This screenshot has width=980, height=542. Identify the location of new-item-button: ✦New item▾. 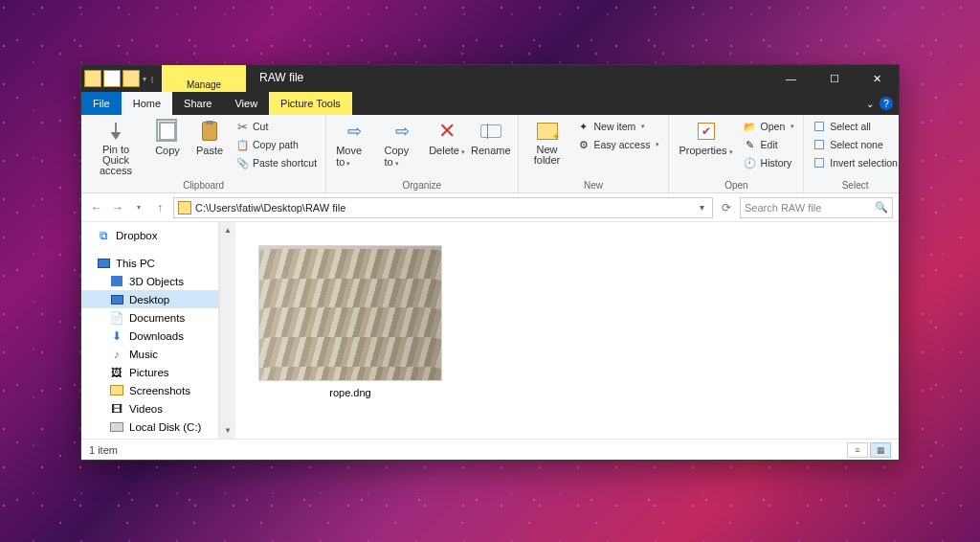
(618, 126).